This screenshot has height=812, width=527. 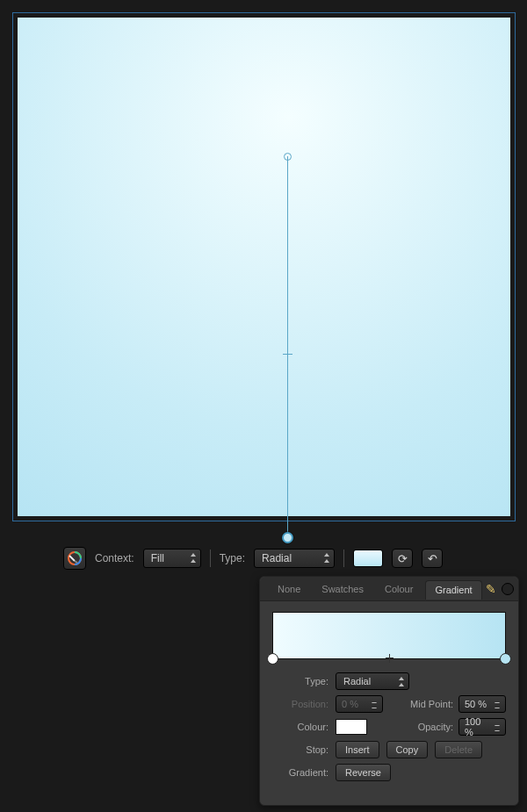 I want to click on insert-stop-button: Insert, so click(x=357, y=750).